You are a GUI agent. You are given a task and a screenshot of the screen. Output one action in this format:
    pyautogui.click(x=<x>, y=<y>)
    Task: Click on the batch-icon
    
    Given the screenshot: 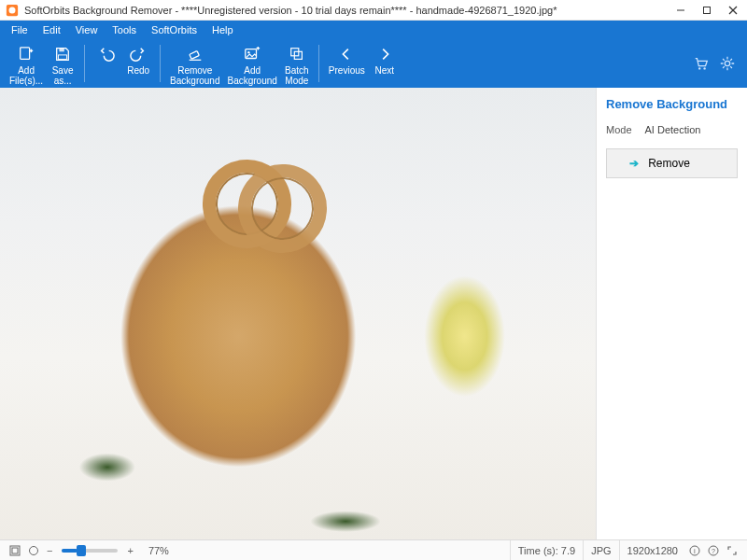 What is the action you would take?
    pyautogui.click(x=297, y=54)
    